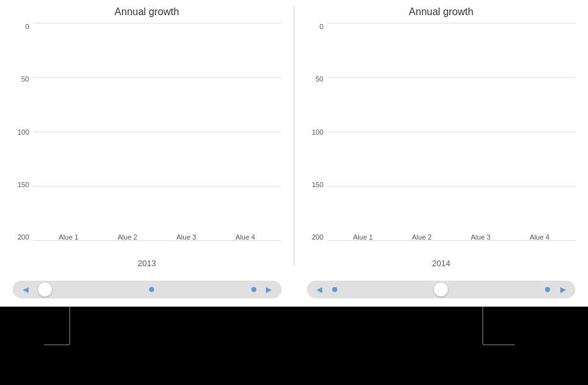 The image size is (588, 385). Describe the element at coordinates (147, 290) in the screenshot. I see `slider-1-track: ◀ ▶` at that location.